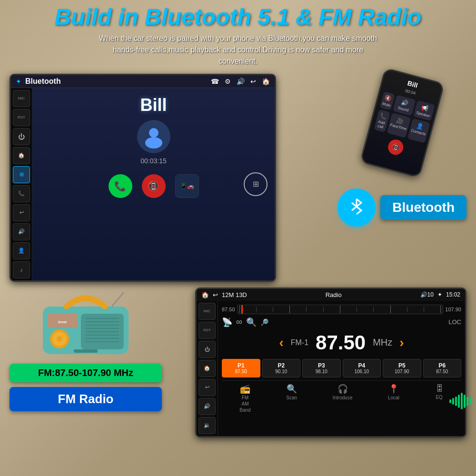 The height and width of the screenshot is (476, 476). I want to click on loc-label: LOC, so click(455, 322).